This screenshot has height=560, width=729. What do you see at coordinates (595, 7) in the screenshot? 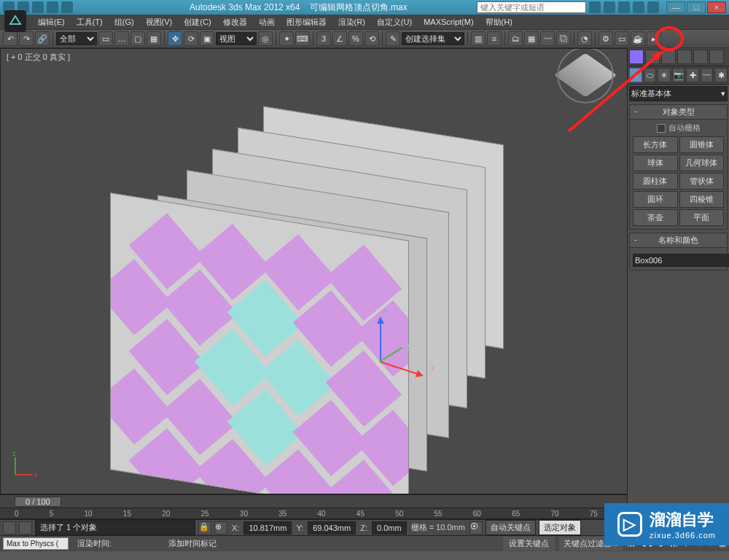
I see `infocenter-search-icon` at bounding box center [595, 7].